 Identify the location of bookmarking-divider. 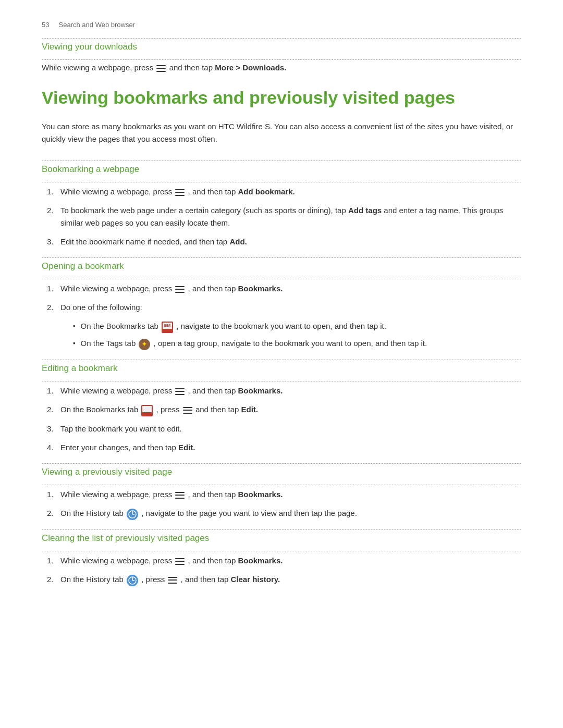
(282, 182).